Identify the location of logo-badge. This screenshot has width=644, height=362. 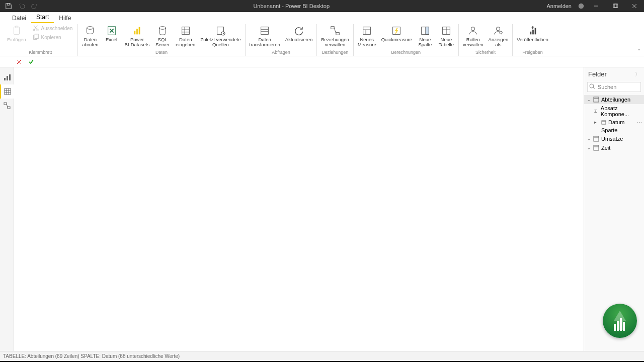
(620, 321).